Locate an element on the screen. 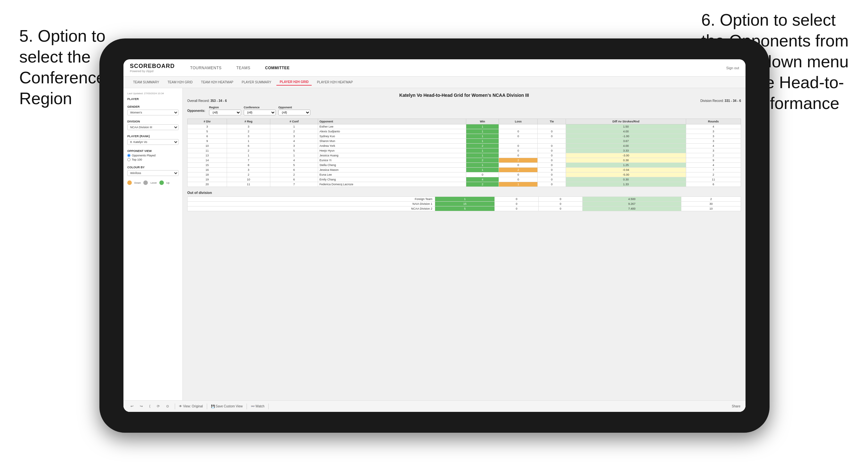 The image size is (868, 467). col-loss: Loss is located at coordinates (518, 122).